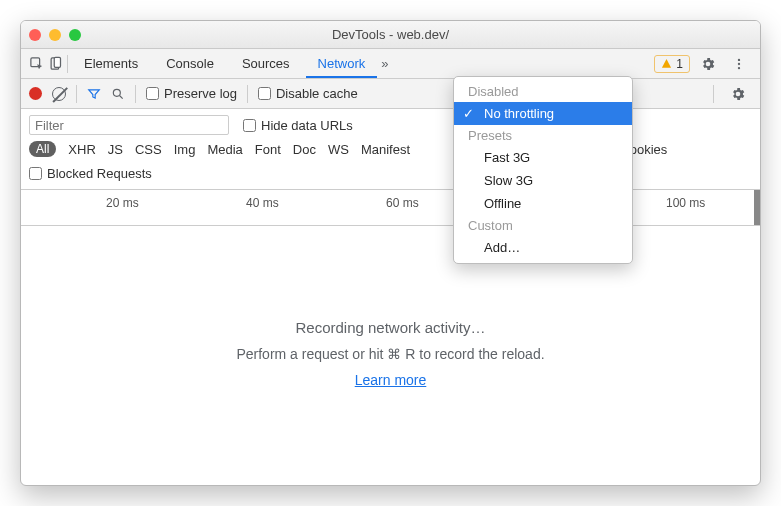 This screenshot has height=506, width=781. I want to click on filter-type-all: All, so click(42, 149).